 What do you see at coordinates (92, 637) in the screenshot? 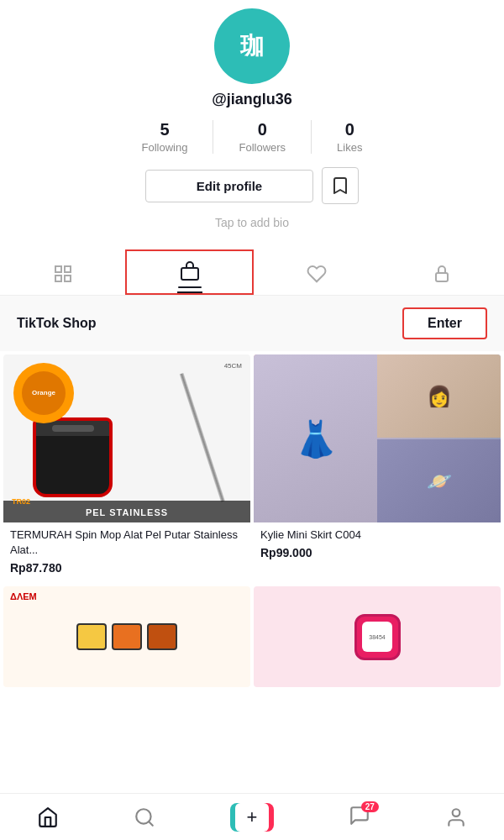
I see `bag-yellow` at bounding box center [92, 637].